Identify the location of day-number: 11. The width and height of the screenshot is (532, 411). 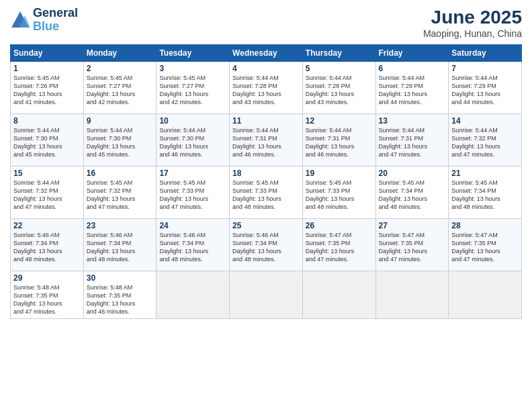
(266, 121).